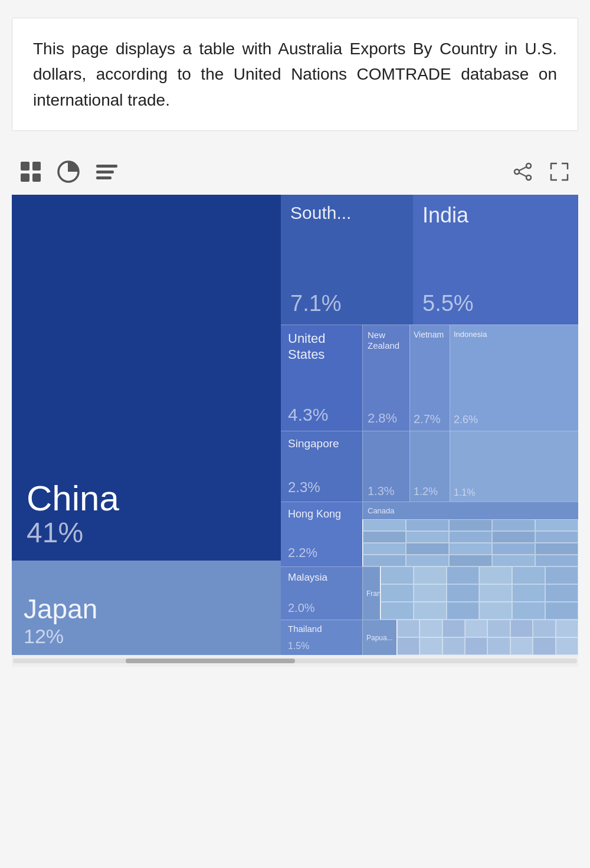 Image resolution: width=590 pixels, height=868 pixels. What do you see at coordinates (322, 637) in the screenshot?
I see `cell-thailand: Thailand 1.5%` at bounding box center [322, 637].